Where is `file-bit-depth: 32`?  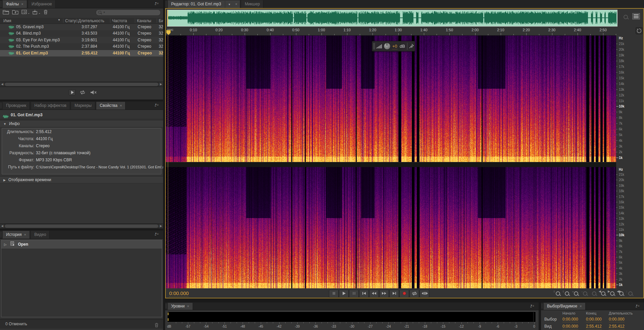
file-bit-depth: 32 is located at coordinates (161, 46).